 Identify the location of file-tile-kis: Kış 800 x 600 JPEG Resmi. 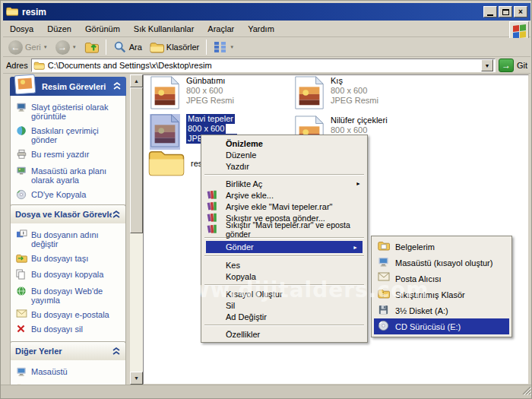
(336, 94).